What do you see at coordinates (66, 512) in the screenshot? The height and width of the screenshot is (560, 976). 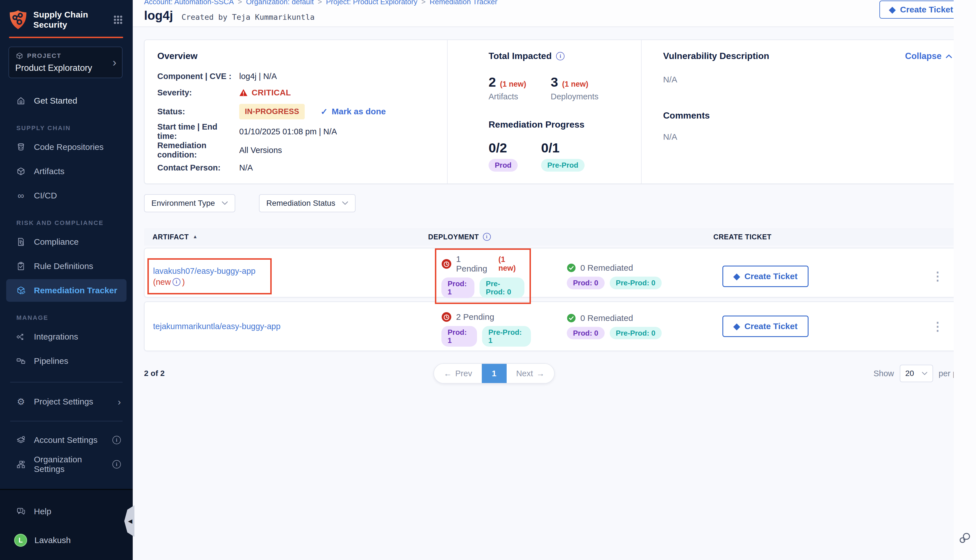 I see `sidebar-item-help: ? Help` at bounding box center [66, 512].